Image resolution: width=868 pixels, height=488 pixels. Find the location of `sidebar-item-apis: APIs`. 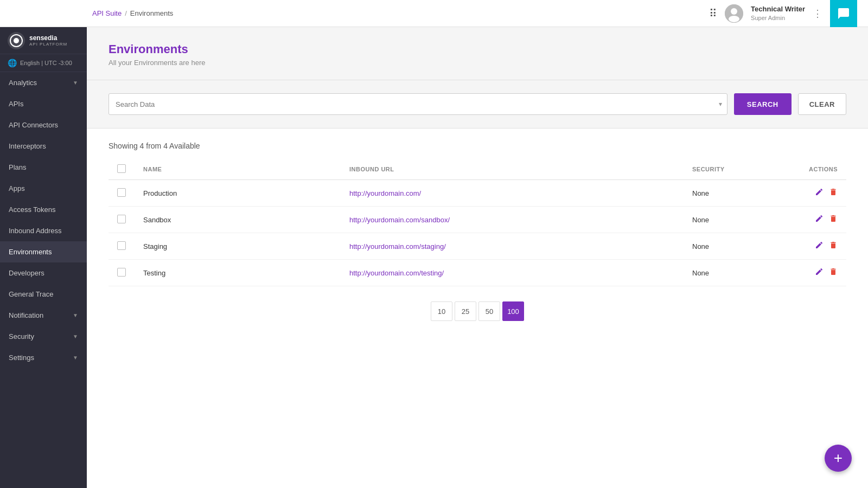

sidebar-item-apis: APIs is located at coordinates (43, 104).